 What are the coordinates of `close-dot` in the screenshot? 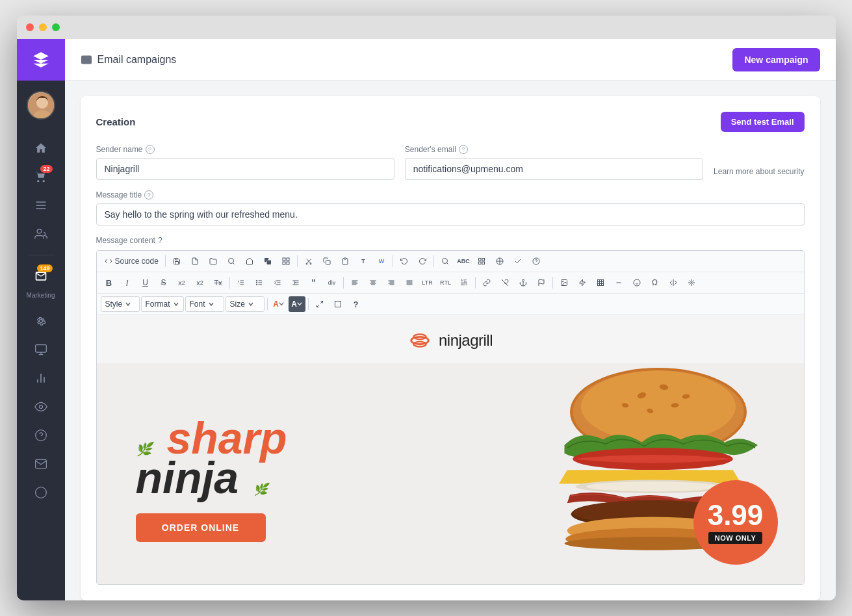 It's located at (30, 27).